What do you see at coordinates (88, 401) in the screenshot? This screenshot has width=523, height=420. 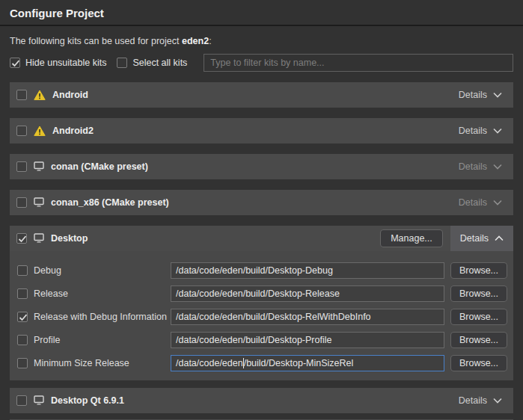 I see `kit-name: Desktop Qt 6.9.1` at bounding box center [88, 401].